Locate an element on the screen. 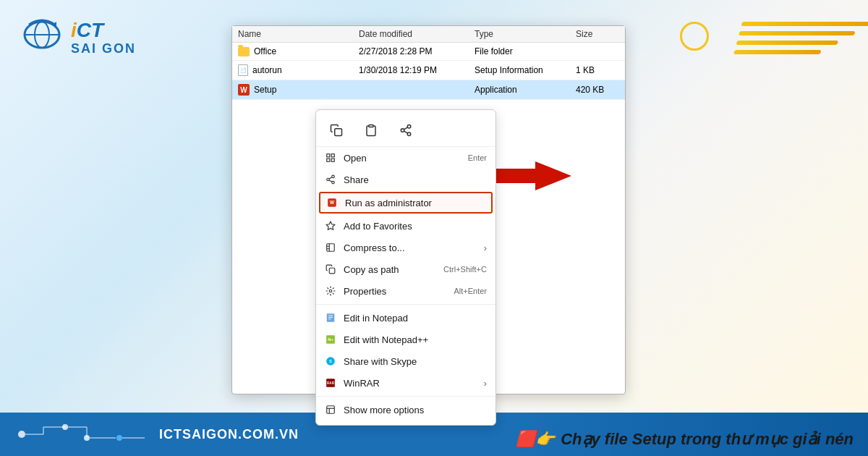 Image resolution: width=868 pixels, height=456 pixels. col-date: Date modified is located at coordinates (417, 34).